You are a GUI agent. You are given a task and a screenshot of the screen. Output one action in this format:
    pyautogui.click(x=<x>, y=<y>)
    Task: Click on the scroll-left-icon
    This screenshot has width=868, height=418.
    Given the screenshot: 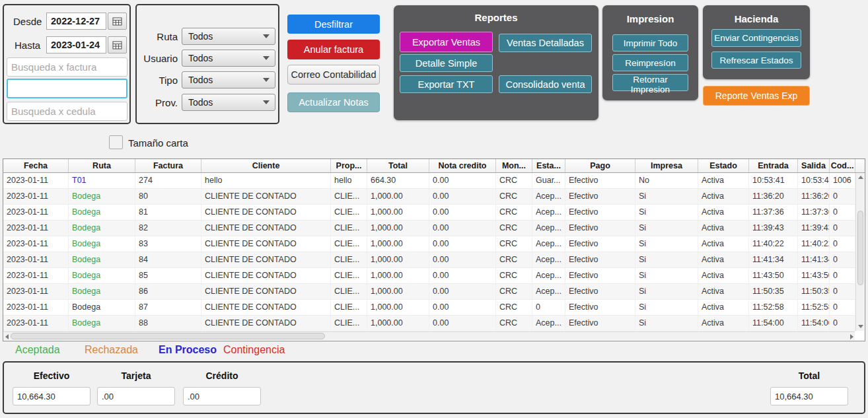 What is the action you would take?
    pyautogui.click(x=7, y=337)
    